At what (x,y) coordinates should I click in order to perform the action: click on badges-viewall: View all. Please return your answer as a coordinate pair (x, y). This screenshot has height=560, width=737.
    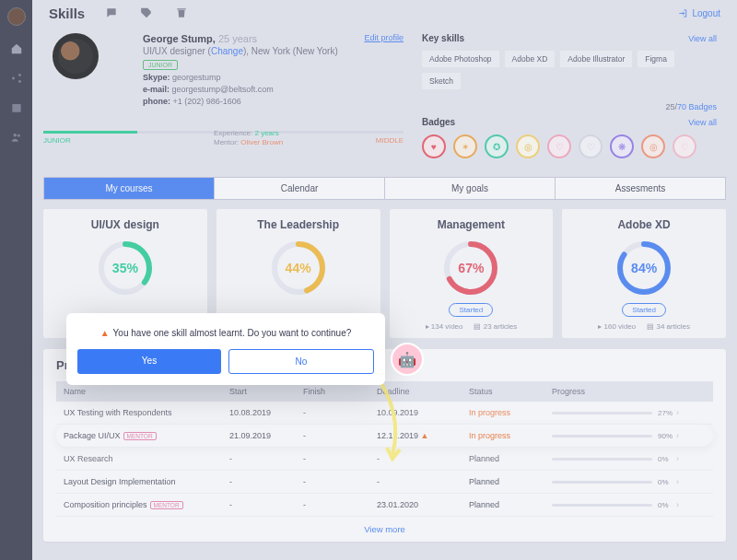
    Looking at the image, I should click on (702, 122).